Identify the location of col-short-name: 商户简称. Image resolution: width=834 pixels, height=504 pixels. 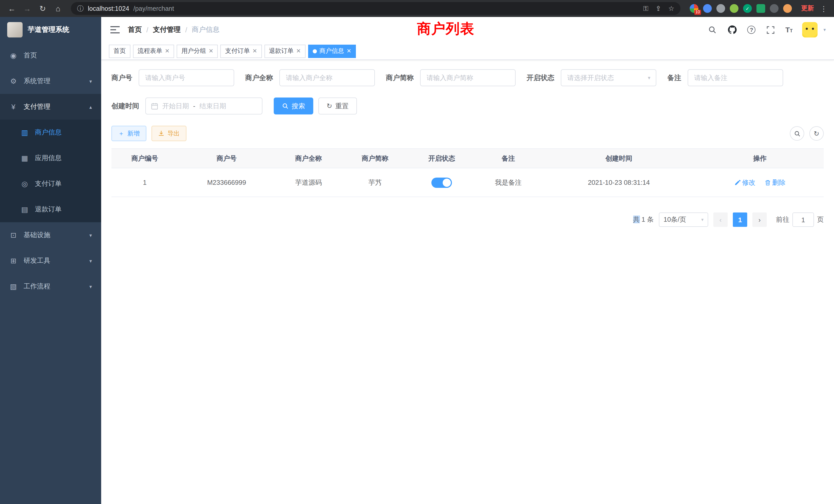
(375, 158).